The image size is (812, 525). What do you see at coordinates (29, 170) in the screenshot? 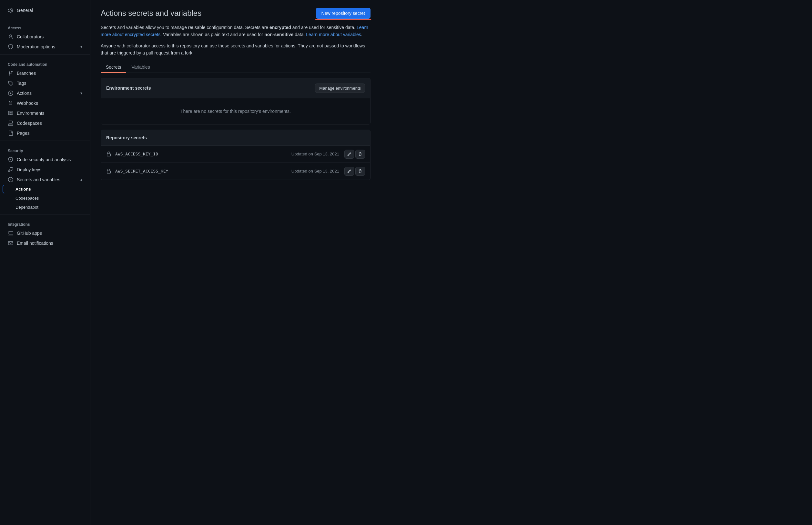
I see `deploy-keys-label: Deploy keys` at bounding box center [29, 170].